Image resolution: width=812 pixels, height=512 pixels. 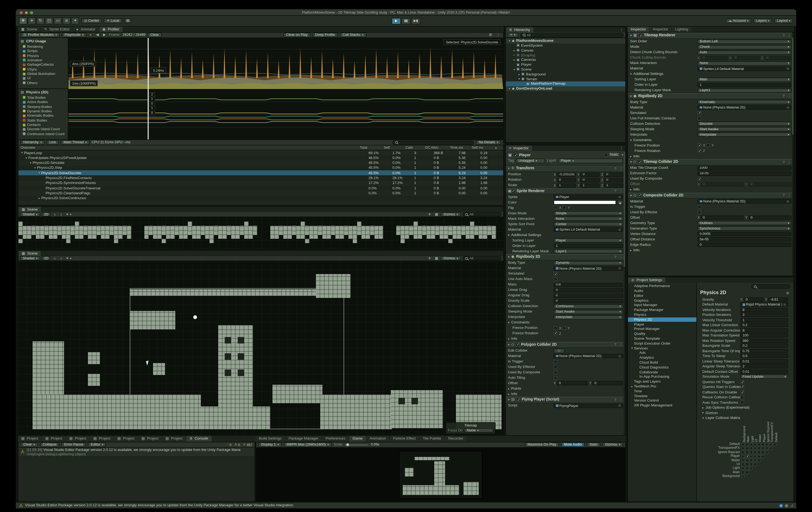 What do you see at coordinates (297, 35) in the screenshot?
I see `clear-on-play-button: Clear on Play` at bounding box center [297, 35].